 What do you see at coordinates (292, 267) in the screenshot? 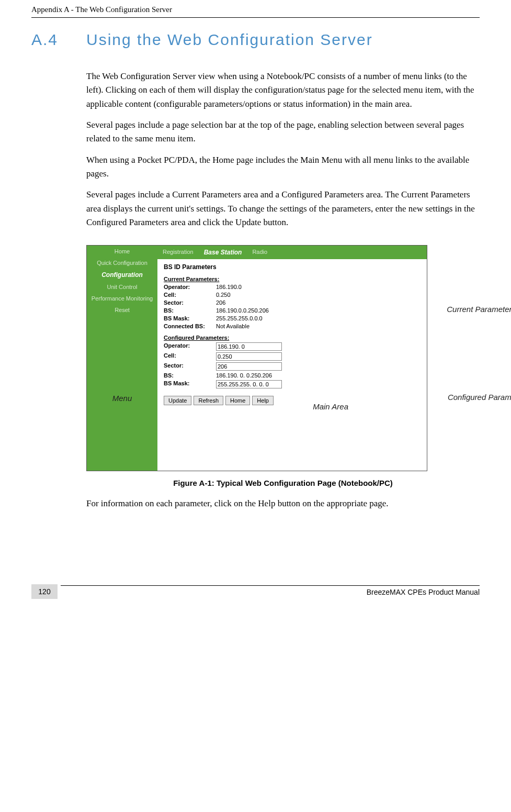
I see `panel-title: BS ID Parameters` at bounding box center [292, 267].